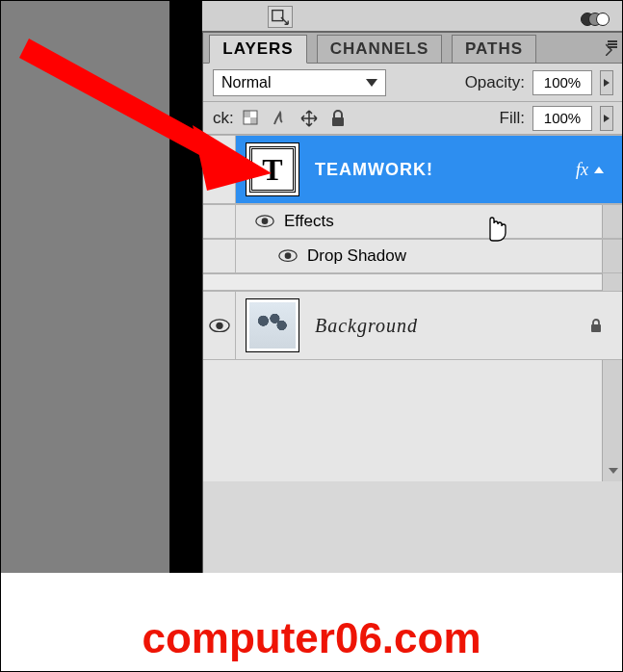 This screenshot has height=672, width=623. What do you see at coordinates (280, 17) in the screenshot?
I see `commit-transform-button` at bounding box center [280, 17].